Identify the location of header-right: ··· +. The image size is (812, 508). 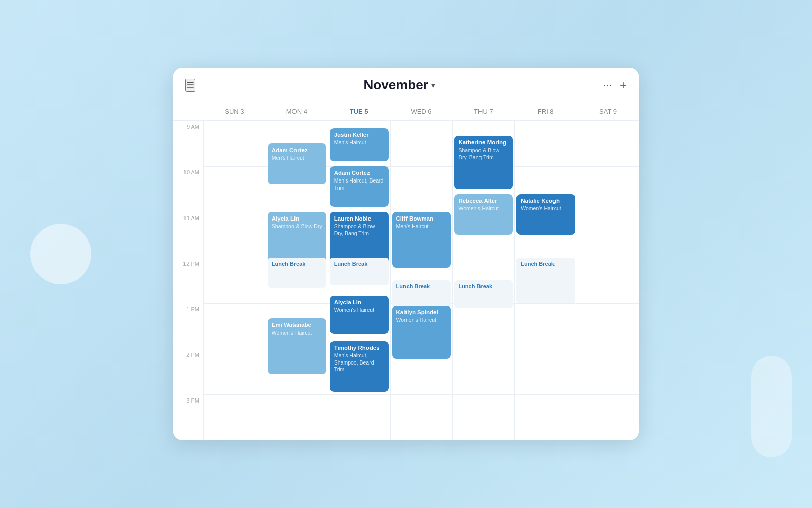
(615, 85).